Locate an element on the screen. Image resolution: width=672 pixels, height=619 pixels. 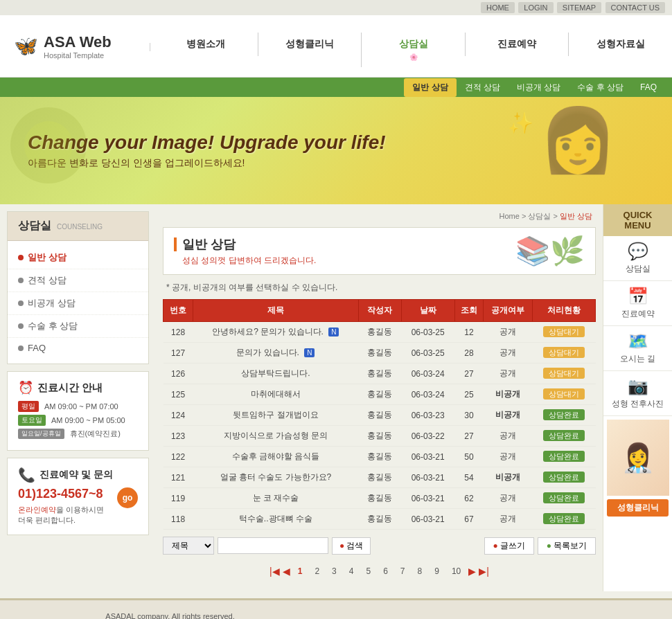
page-9: 9 is located at coordinates (436, 571).